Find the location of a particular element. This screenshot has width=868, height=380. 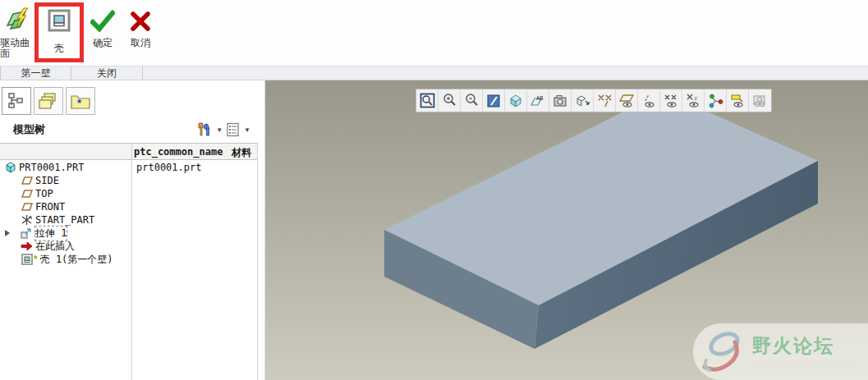

folder-star-icon: * is located at coordinates (80, 101).